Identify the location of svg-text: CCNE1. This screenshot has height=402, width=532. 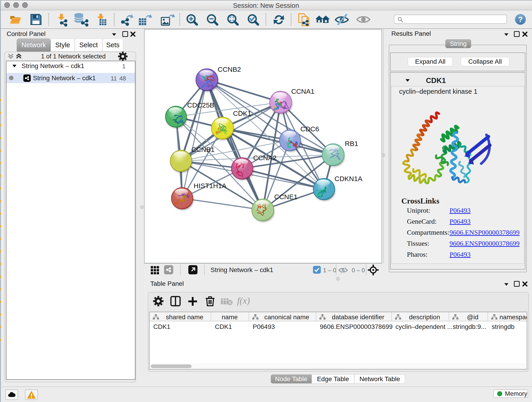
(286, 197).